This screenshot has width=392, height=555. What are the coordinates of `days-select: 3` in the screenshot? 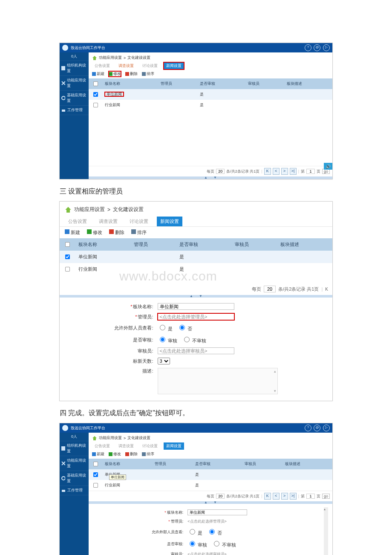 It's located at (164, 361).